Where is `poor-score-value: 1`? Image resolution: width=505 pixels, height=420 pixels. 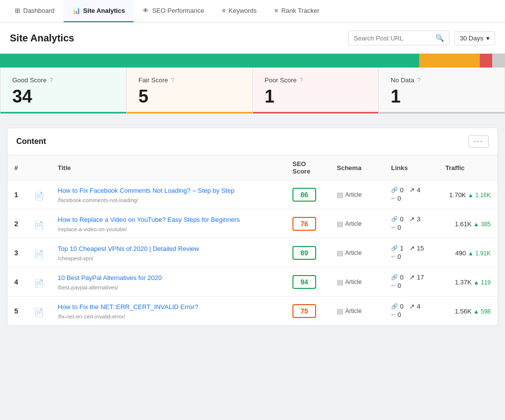 poor-score-value: 1 is located at coordinates (316, 97).